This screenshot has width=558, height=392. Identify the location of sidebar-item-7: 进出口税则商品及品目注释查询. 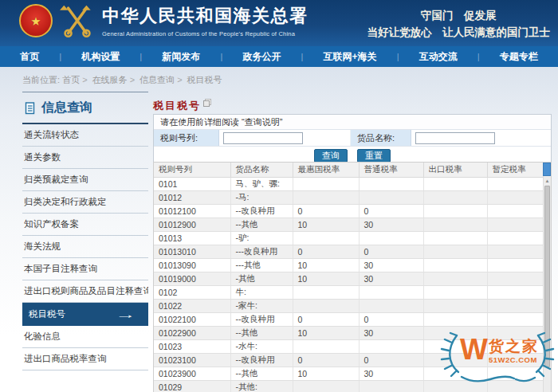
(85, 292).